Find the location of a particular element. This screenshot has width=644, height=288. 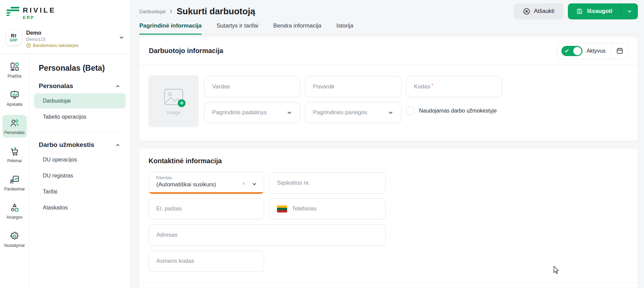

main-department-select: Pagrindinis padalinys is located at coordinates (252, 113).